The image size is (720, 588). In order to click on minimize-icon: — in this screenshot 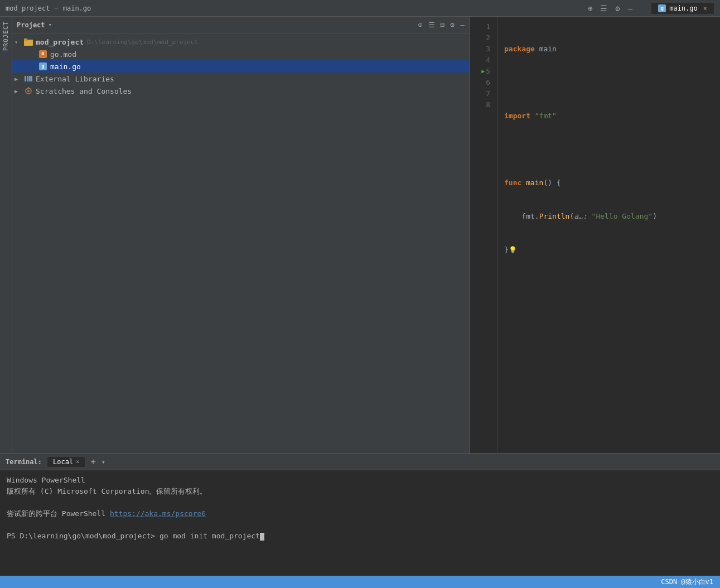, I will do `click(630, 8)`.